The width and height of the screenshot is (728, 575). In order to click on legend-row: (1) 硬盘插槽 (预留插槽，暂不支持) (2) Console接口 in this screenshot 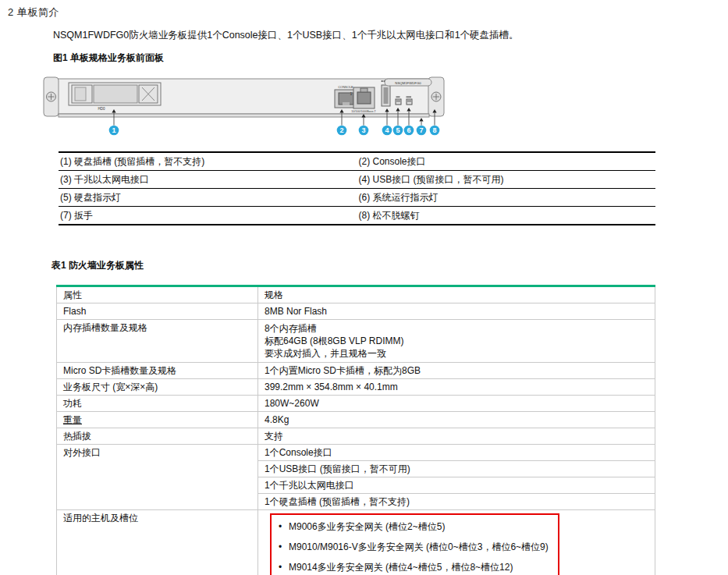, I will do `click(357, 161)`.